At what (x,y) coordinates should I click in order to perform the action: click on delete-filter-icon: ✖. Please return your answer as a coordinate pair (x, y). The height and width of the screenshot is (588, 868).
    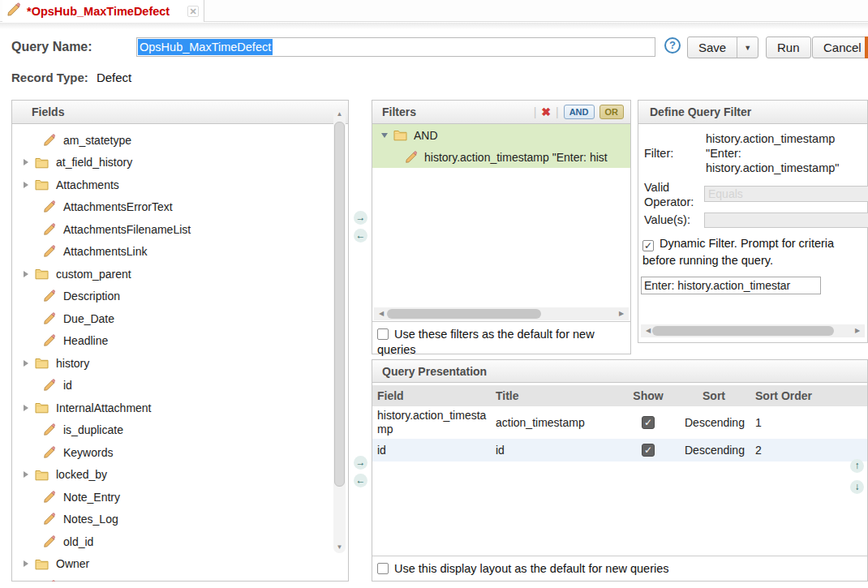
    Looking at the image, I should click on (546, 112).